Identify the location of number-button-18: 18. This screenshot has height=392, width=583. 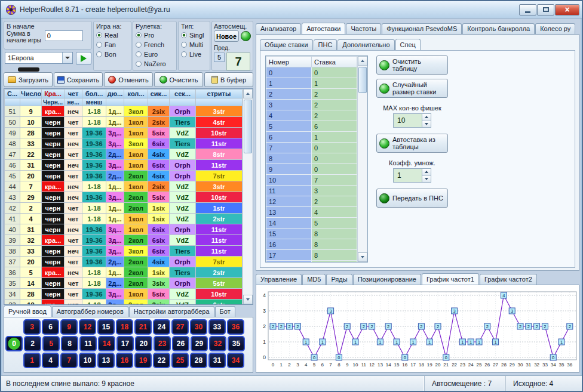
(124, 327).